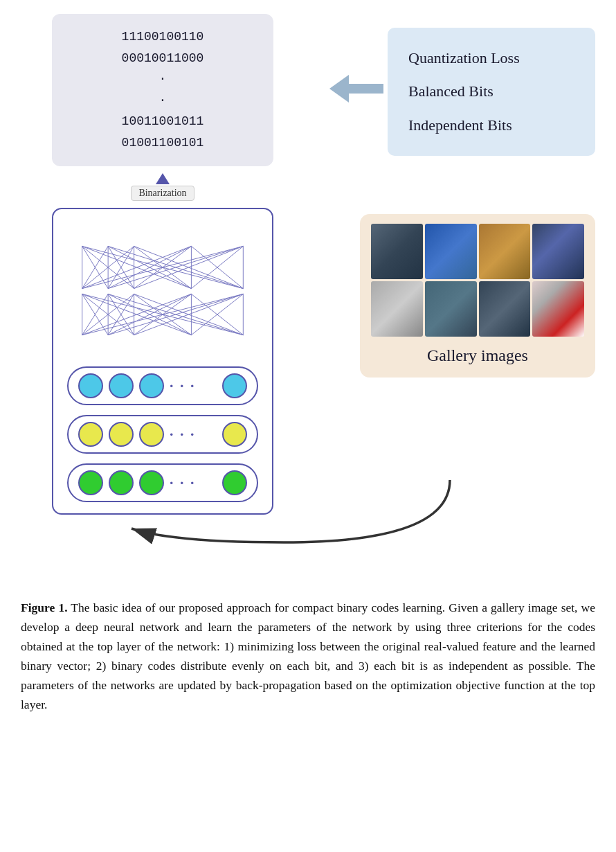 This screenshot has height=852, width=616. What do you see at coordinates (235, 386) in the screenshot?
I see `node-blue-last` at bounding box center [235, 386].